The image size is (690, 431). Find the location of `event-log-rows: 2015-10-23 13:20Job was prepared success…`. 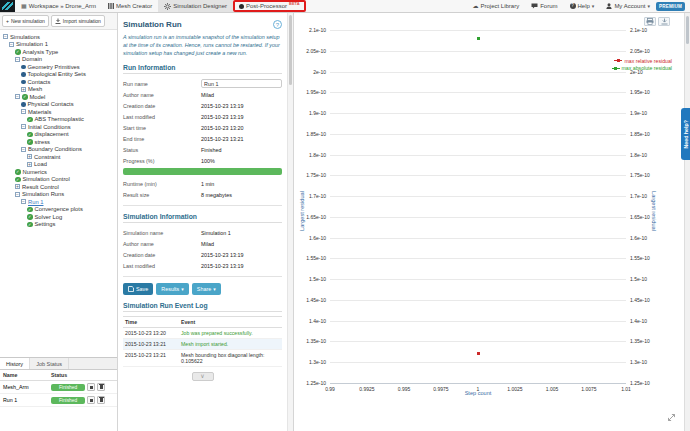

event-log-rows: 2015-10-23 13:20Job was prepared success… is located at coordinates (202, 348).